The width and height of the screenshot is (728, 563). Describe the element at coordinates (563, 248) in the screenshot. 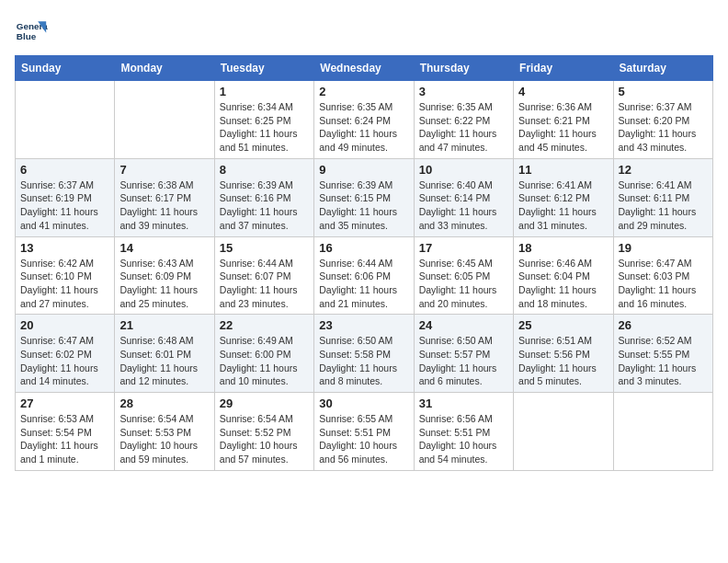

I see `day-number: 18` at that location.